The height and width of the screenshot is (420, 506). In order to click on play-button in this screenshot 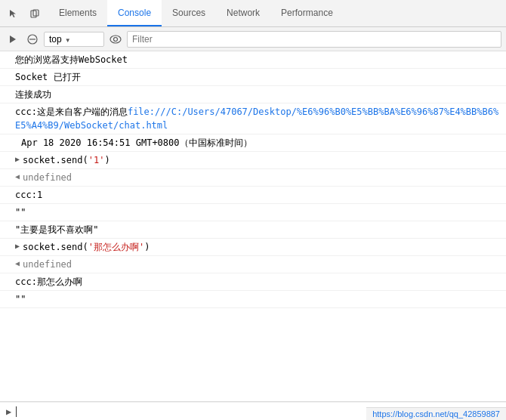, I will do `click(13, 39)`.